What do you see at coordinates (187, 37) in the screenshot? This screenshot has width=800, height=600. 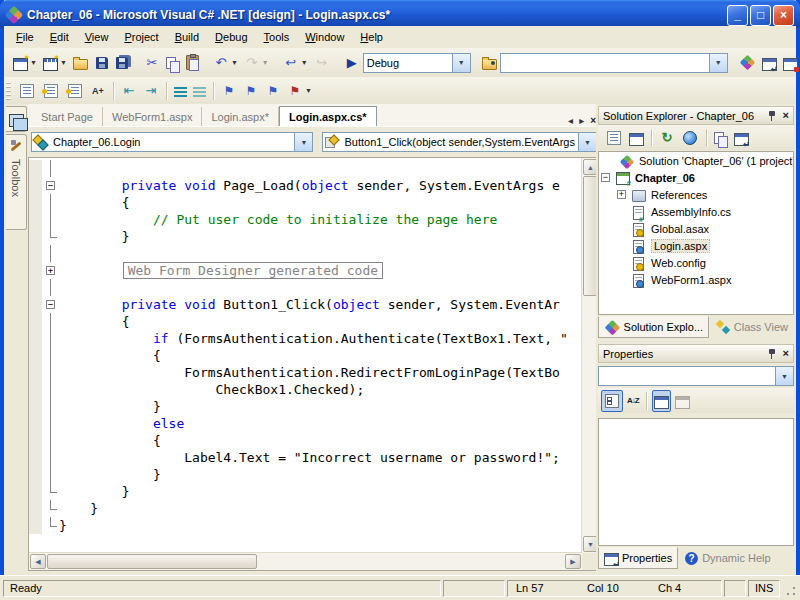 I see `menu-build: Build` at bounding box center [187, 37].